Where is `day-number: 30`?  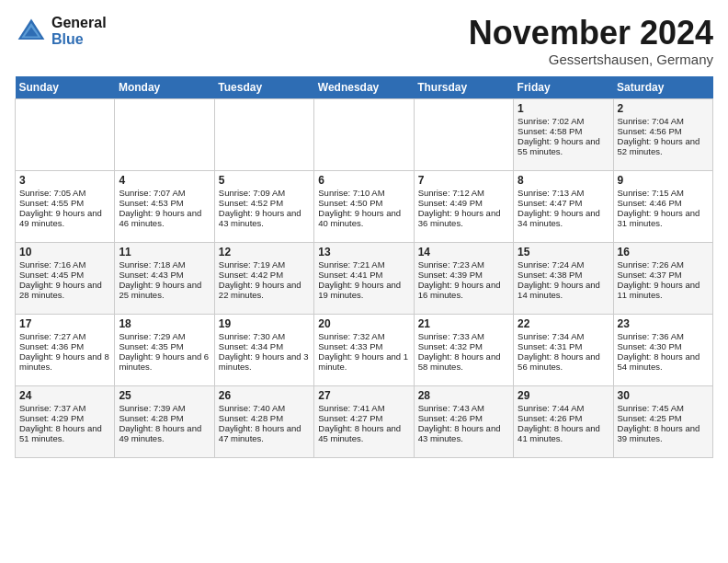 day-number: 30 is located at coordinates (664, 396).